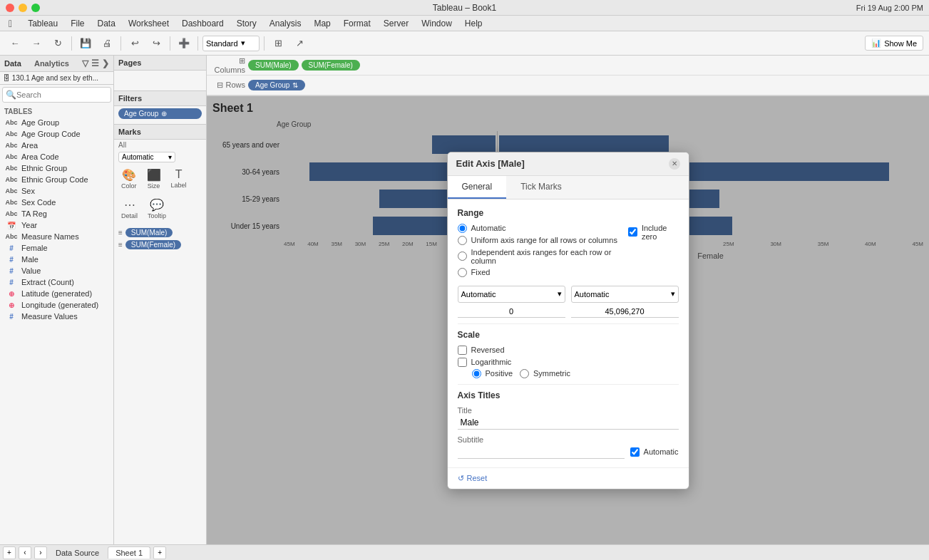 This screenshot has width=929, height=560. Describe the element at coordinates (57, 259) in the screenshot. I see `list-item: #Male` at that location.